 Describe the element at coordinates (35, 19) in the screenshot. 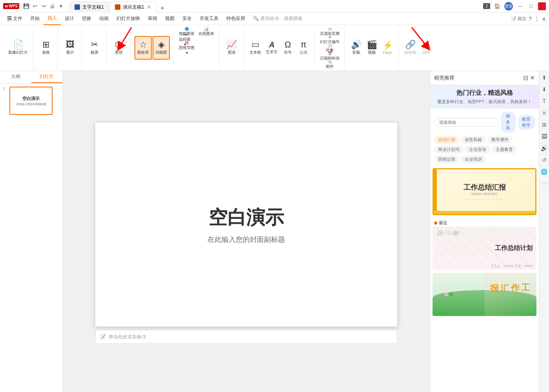

I see `tab-home: 开始` at that location.